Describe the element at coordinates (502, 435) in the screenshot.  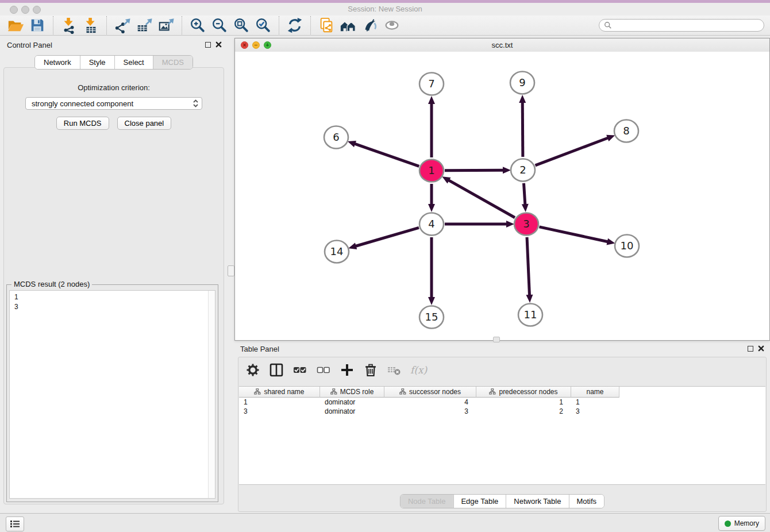
I see `node-table: shared name MCDS role successor nodes pr…` at that location.